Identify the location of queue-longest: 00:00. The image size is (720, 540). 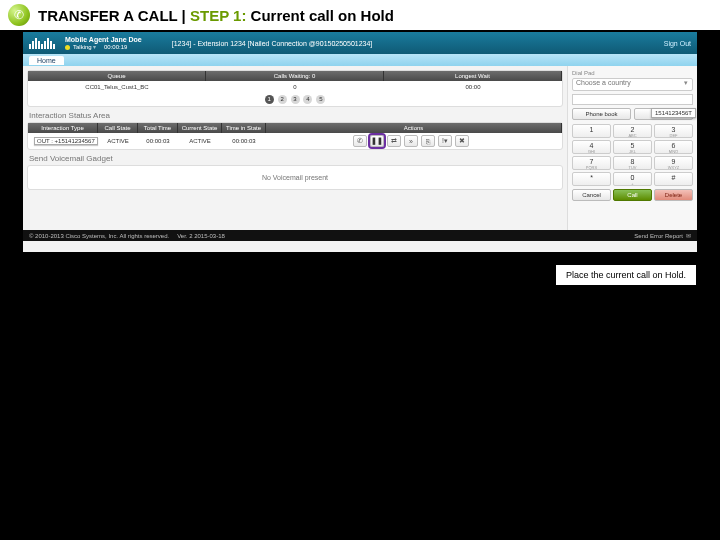
(473, 87).